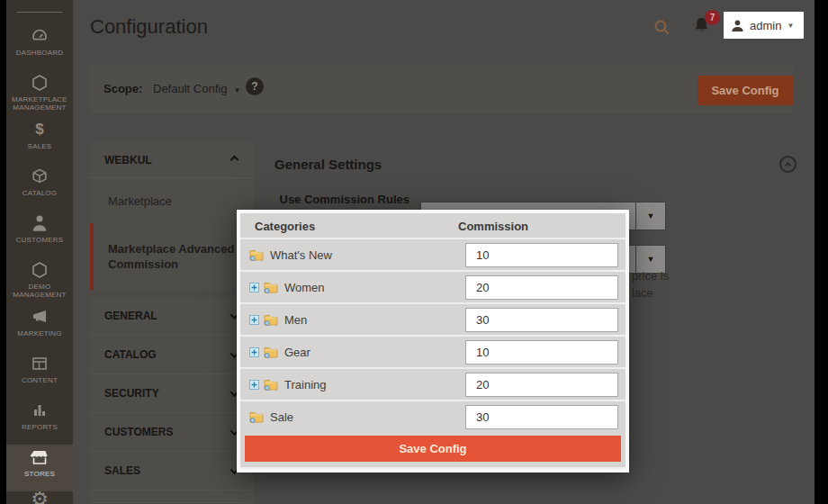  Describe the element at coordinates (433, 448) in the screenshot. I see `modal-save-config-button: Save Config` at that location.